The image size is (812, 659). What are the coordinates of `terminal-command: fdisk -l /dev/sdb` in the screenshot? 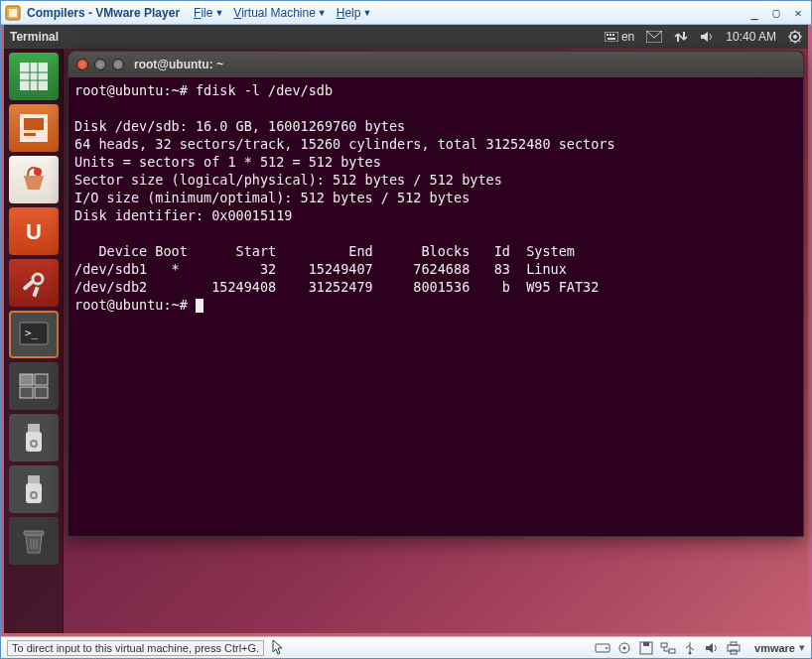 It's located at (264, 90).